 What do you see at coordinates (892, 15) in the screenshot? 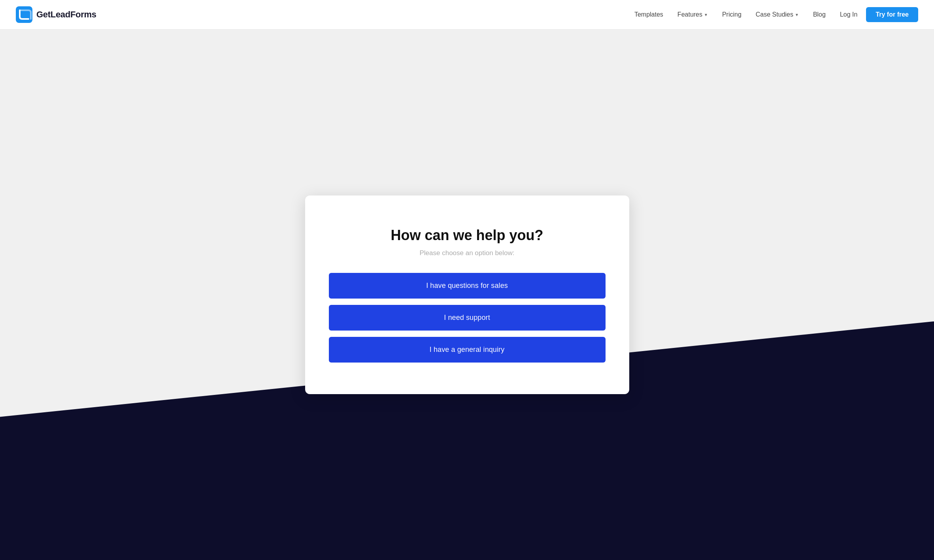
I see `try-free-button: Try for free` at bounding box center [892, 15].